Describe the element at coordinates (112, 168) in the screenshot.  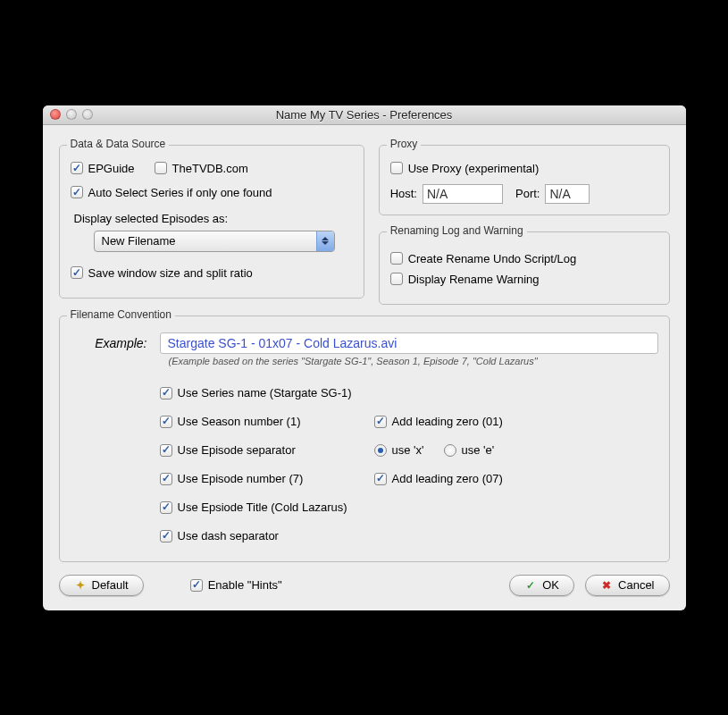
I see `label-epguide: EPGuide` at that location.